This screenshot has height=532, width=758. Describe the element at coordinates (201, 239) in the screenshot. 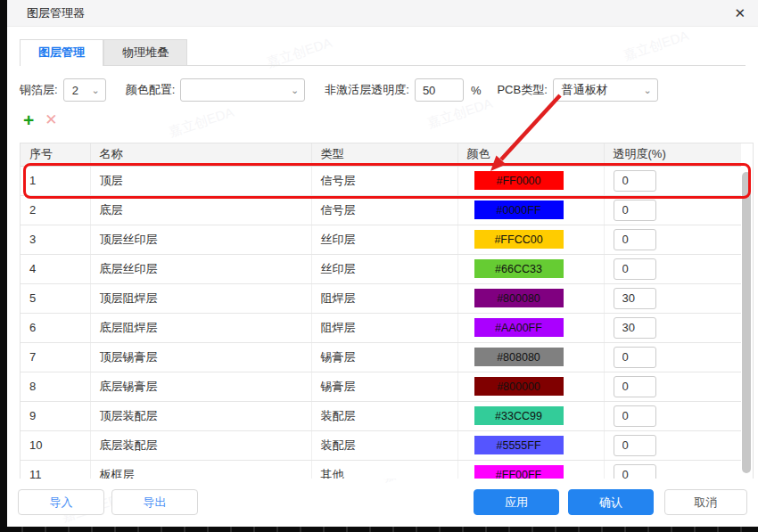

I see `layer-name-cell: 顶层丝印层` at that location.